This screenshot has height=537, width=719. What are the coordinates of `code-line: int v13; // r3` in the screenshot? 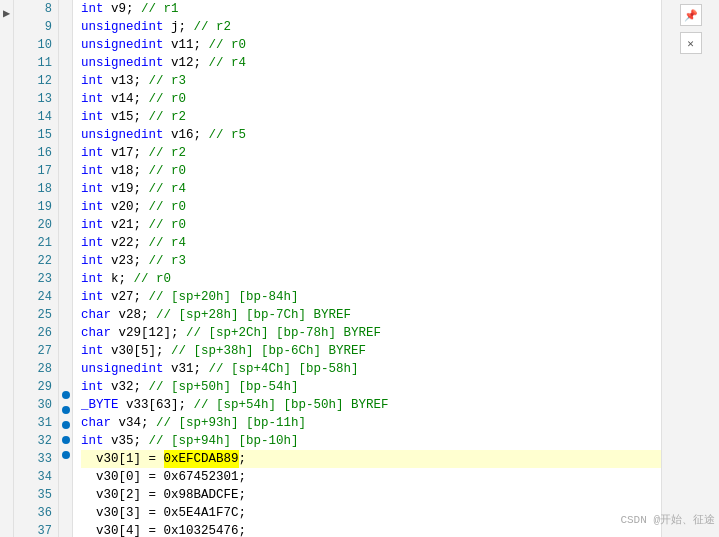 It's located at (371, 81).